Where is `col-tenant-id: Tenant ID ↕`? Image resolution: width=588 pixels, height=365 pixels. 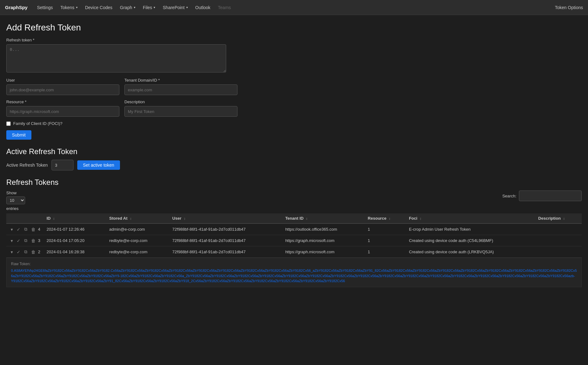 col-tenant-id: Tenant ID ↕ is located at coordinates (324, 218).